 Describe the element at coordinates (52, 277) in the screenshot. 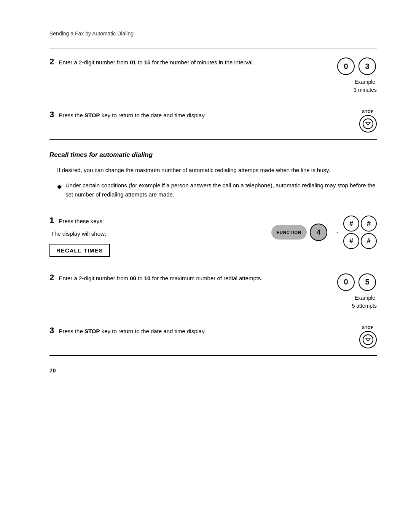

I see `recall-step-2-number: 2` at that location.